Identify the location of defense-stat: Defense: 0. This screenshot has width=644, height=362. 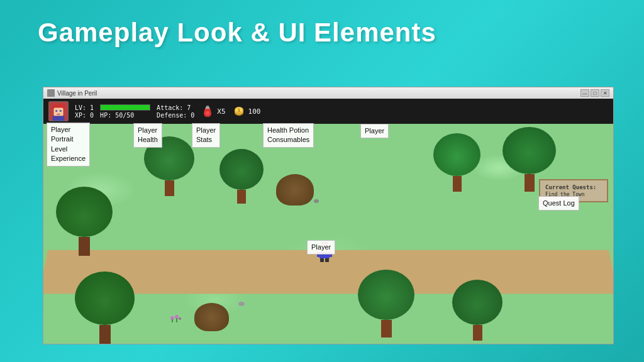
(175, 116).